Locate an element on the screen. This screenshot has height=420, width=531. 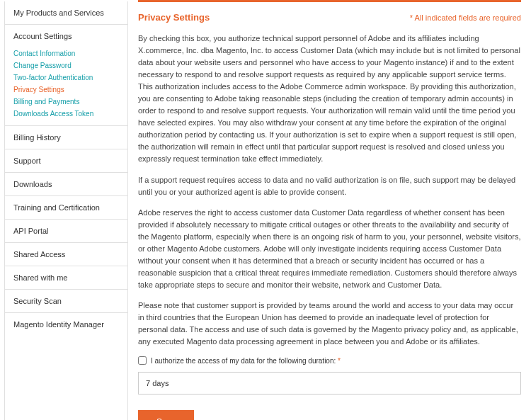
page-title: Privacy Settings is located at coordinates (174, 17).